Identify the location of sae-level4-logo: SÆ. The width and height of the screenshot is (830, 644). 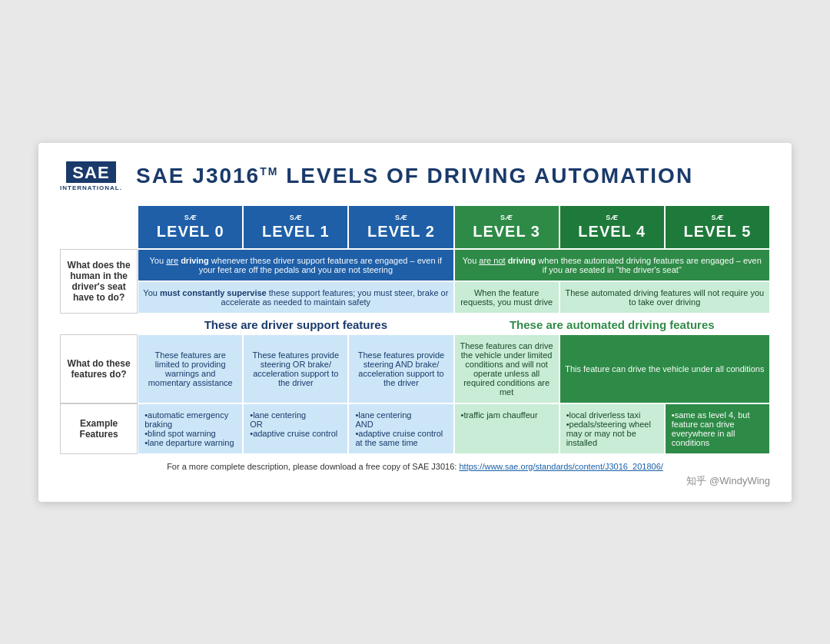
(612, 217).